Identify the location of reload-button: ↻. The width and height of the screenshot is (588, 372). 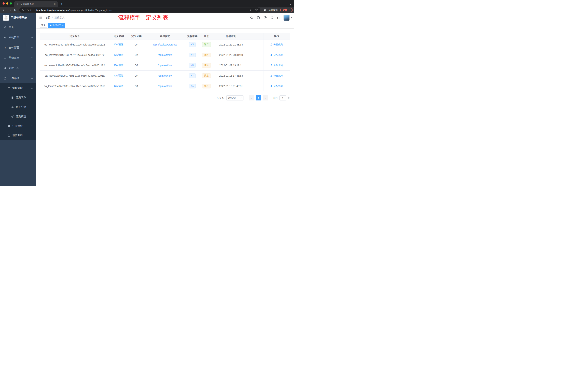
(15, 10).